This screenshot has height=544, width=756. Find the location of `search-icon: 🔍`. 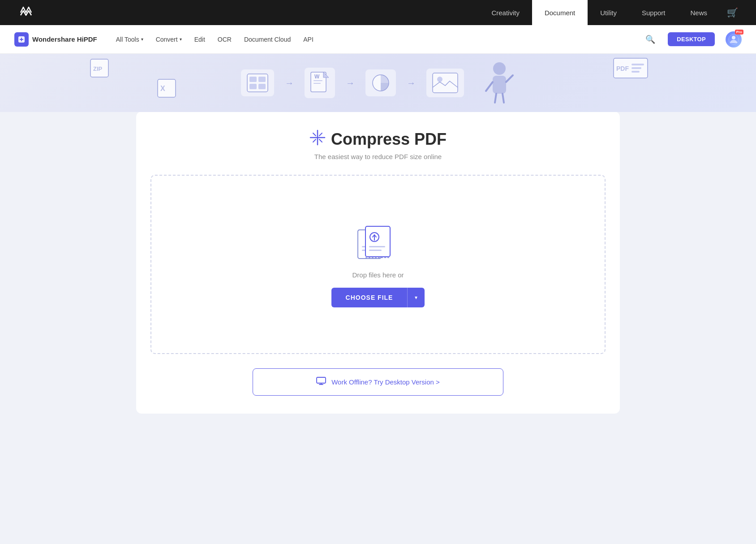

search-icon: 🔍 is located at coordinates (650, 39).